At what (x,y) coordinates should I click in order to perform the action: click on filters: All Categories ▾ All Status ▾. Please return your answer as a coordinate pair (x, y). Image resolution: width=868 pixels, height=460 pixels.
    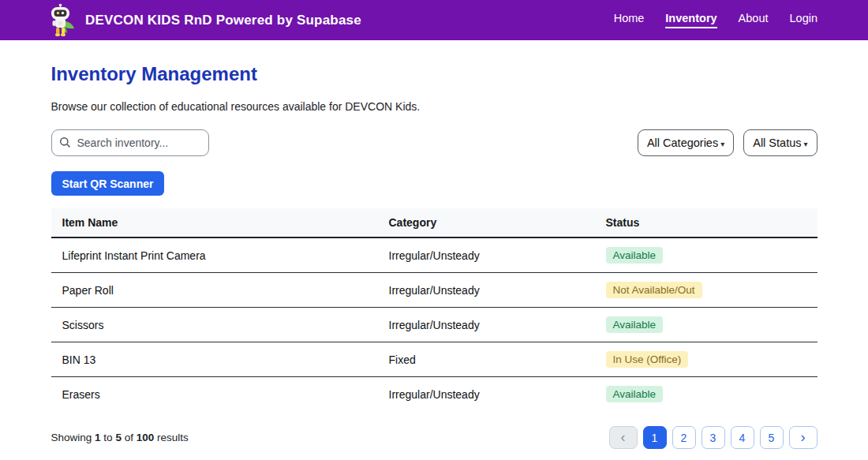
    Looking at the image, I should click on (728, 143).